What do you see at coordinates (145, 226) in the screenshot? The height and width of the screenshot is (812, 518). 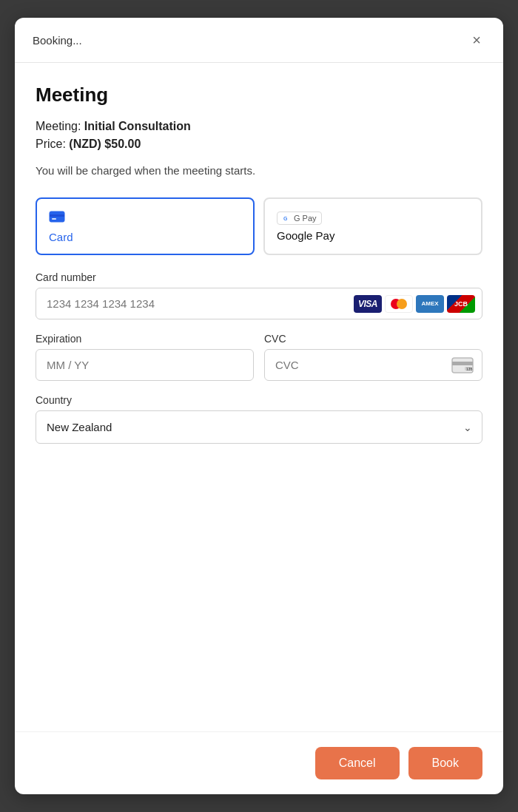 I see `card-tab: Card` at bounding box center [145, 226].